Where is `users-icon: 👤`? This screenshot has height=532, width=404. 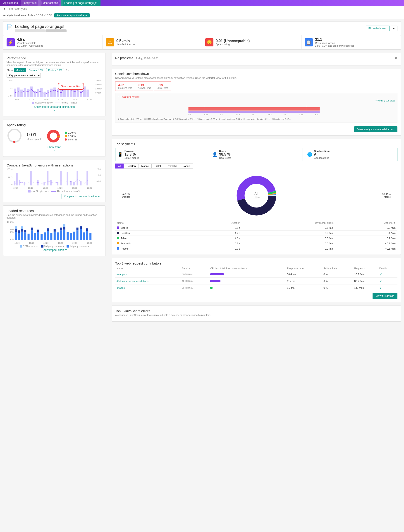 users-icon: 👤 is located at coordinates (215, 154).